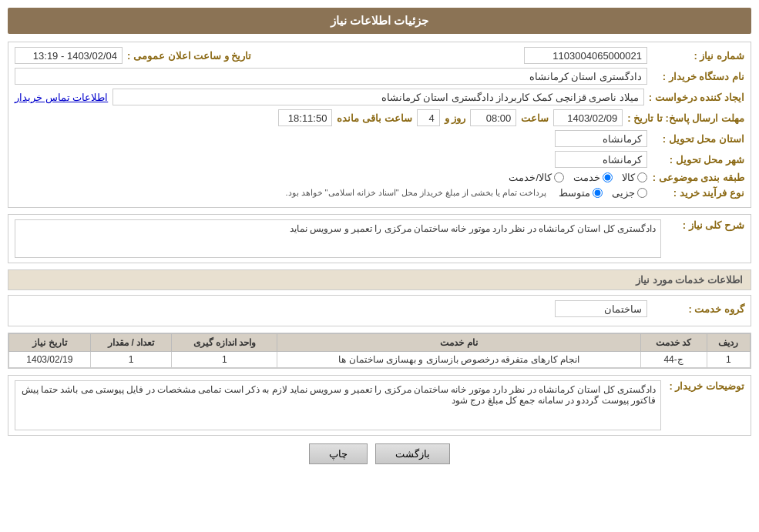 The width and height of the screenshot is (759, 532). I want to click on services-table: ردیف کد خدمت نام خدمت واحد اندازه گیری ت…, so click(379, 351).